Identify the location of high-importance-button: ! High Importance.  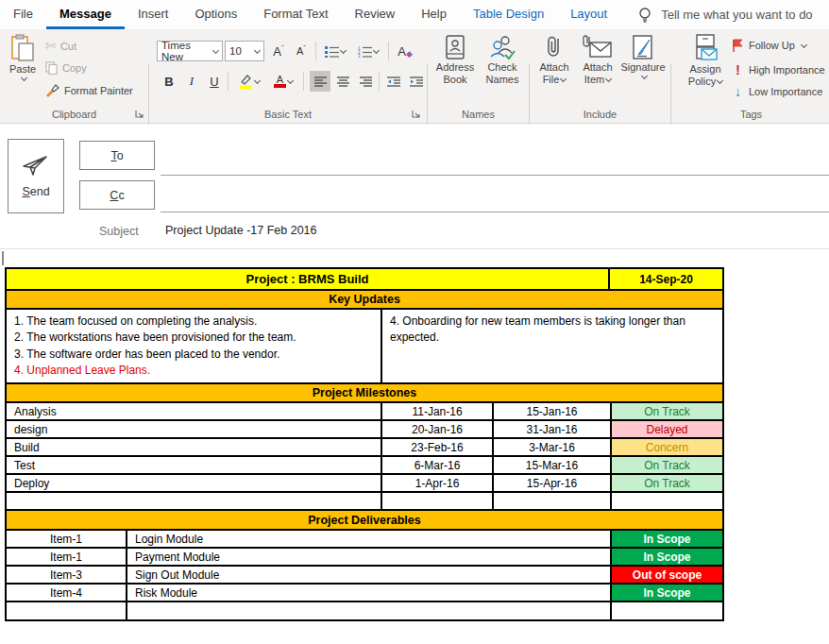
(778, 70).